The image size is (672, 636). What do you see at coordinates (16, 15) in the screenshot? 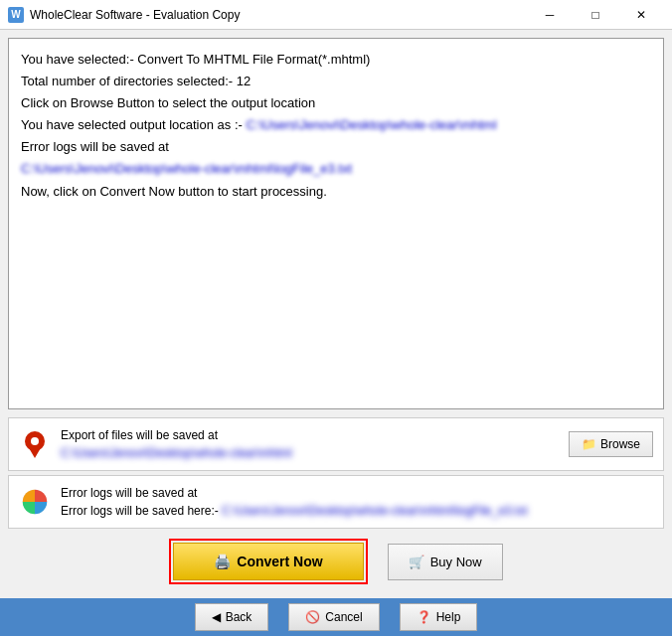
I see `app-icon: W` at bounding box center [16, 15].